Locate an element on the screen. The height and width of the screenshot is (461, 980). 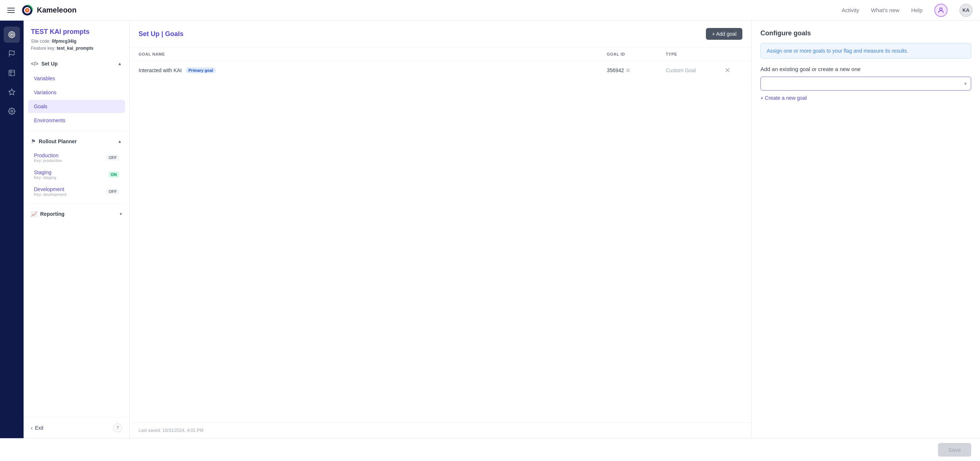
left-panel-header: TEST KAI prompts Site code: 0fpmcg34lg F… is located at coordinates (76, 38).